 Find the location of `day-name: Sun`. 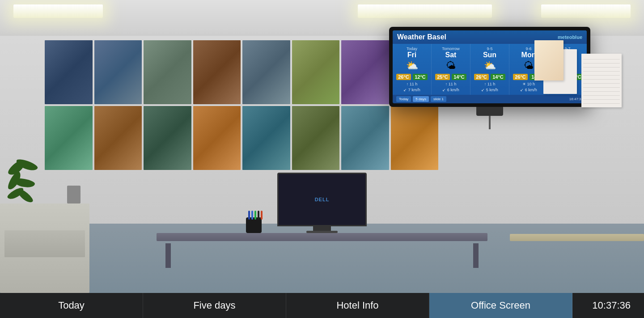

day-name: Sun is located at coordinates (490, 55).